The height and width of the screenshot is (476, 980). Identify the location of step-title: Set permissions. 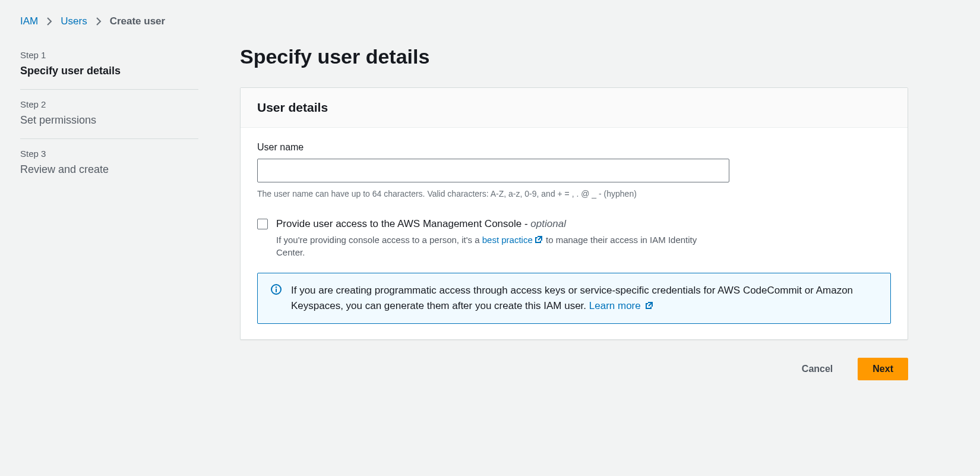
(109, 120).